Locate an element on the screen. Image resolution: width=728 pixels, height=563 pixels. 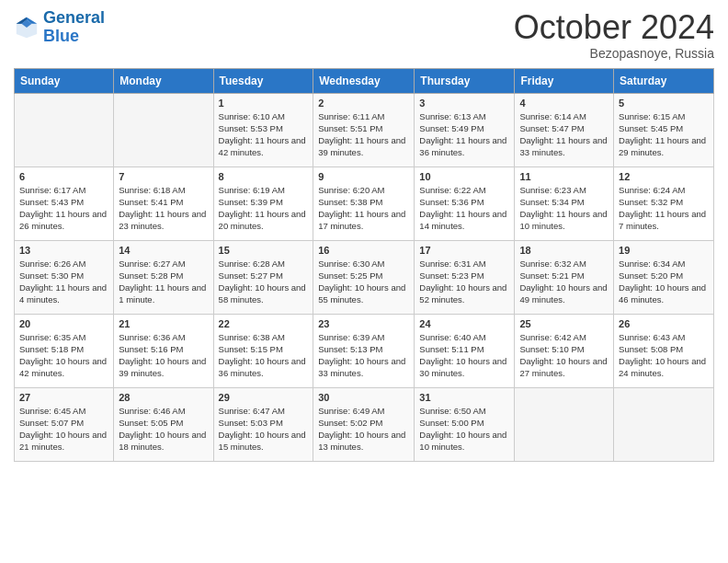
calendar-cell: 20Sunrise: 6:35 AMSunset: 5:18 PMDayligh… is located at coordinates (64, 350).